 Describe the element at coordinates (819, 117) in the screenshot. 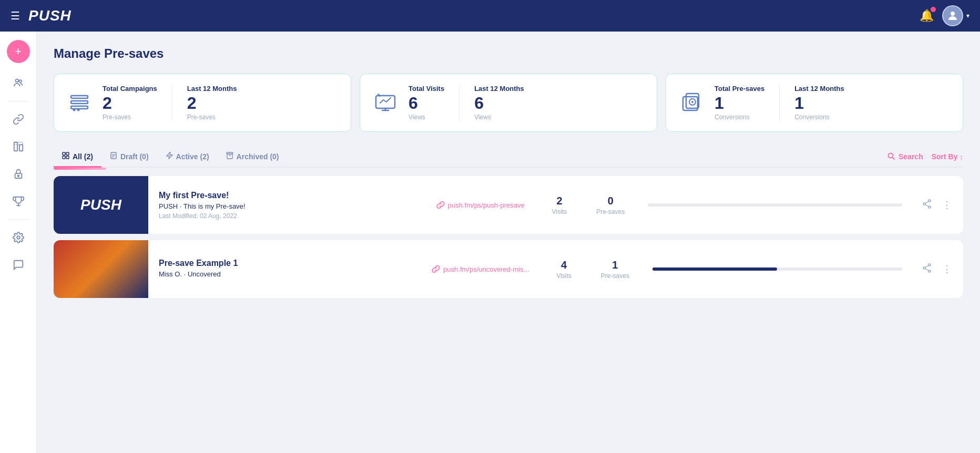

I see `presaves-12m-sub: Conversions` at that location.